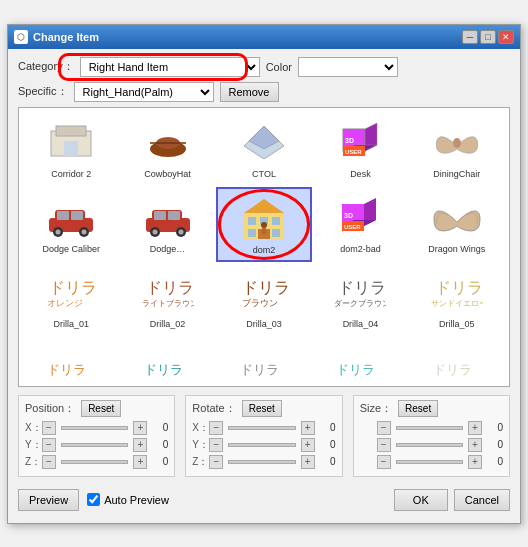  Describe the element at coordinates (199, 462) in the screenshot. I see `rotate-z-label: Z：` at that location.